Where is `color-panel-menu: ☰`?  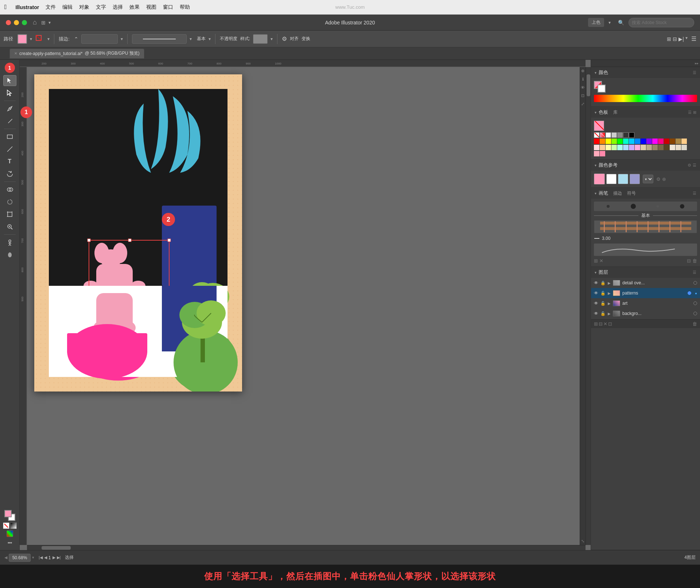
color-panel-menu: ☰ is located at coordinates (695, 73).